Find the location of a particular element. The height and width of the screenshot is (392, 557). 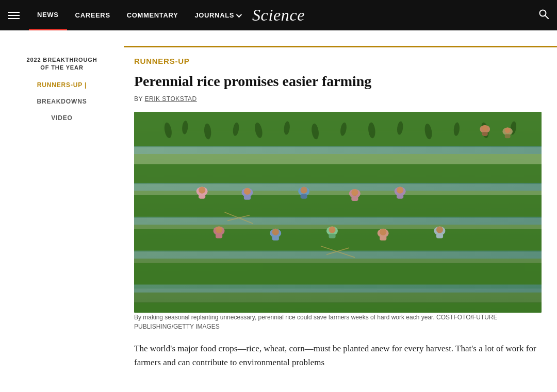

nav-link-news: NEWS is located at coordinates (48, 15).